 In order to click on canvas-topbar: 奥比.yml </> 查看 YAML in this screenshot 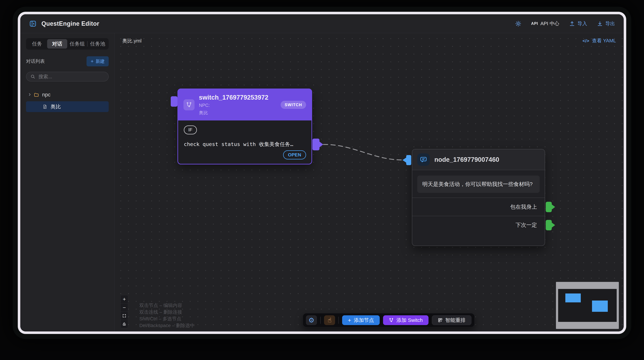, I will do `click(369, 41)`.